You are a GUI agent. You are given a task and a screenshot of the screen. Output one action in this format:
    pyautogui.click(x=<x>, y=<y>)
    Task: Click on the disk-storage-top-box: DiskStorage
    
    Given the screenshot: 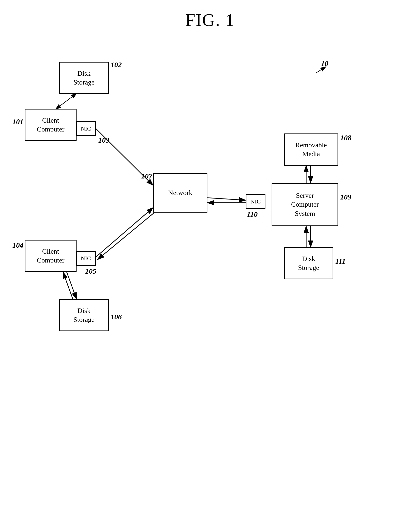 What is the action you would take?
    pyautogui.click(x=84, y=78)
    